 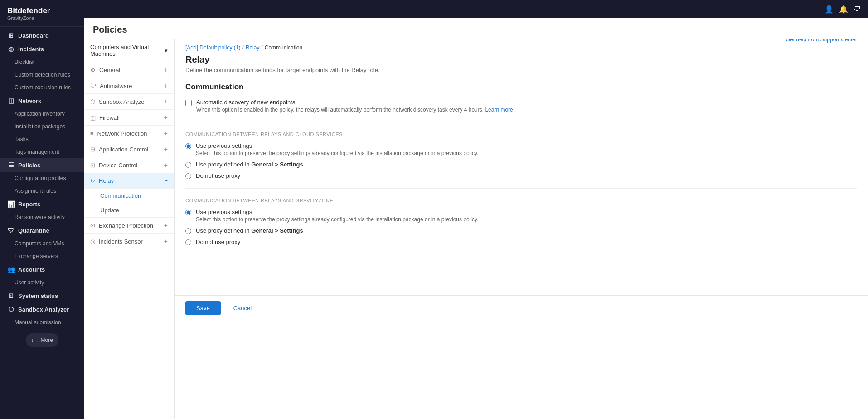 I want to click on sidebar-item-exchange-servers: Exchange servers, so click(x=42, y=256).